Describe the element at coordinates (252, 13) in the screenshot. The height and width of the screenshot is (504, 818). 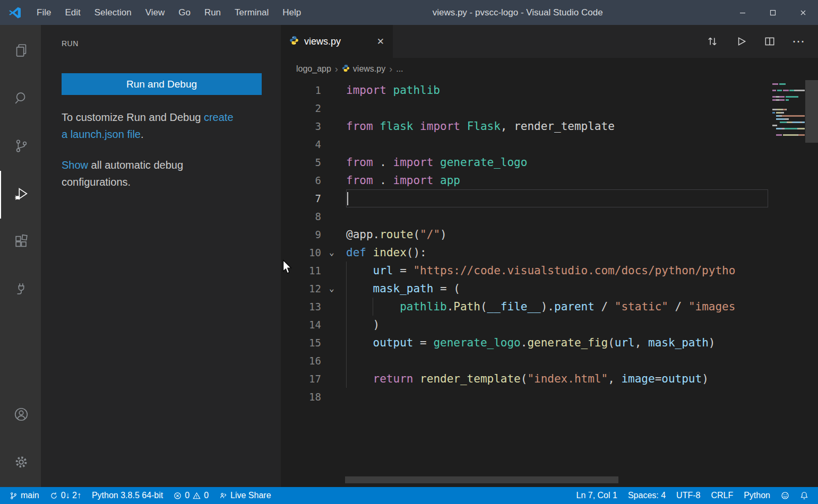
I see `menu-terminal: Terminal` at that location.